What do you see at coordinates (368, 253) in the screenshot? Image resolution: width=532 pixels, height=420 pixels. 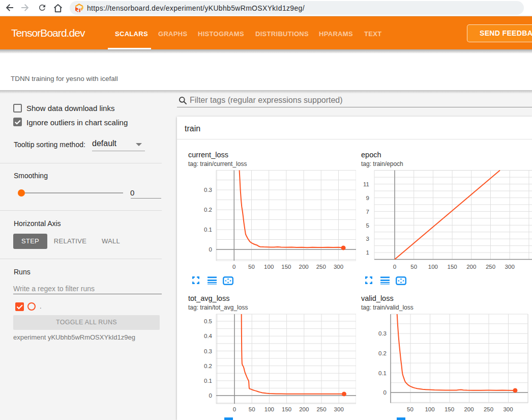 I see `svg-text: 1` at bounding box center [368, 253].